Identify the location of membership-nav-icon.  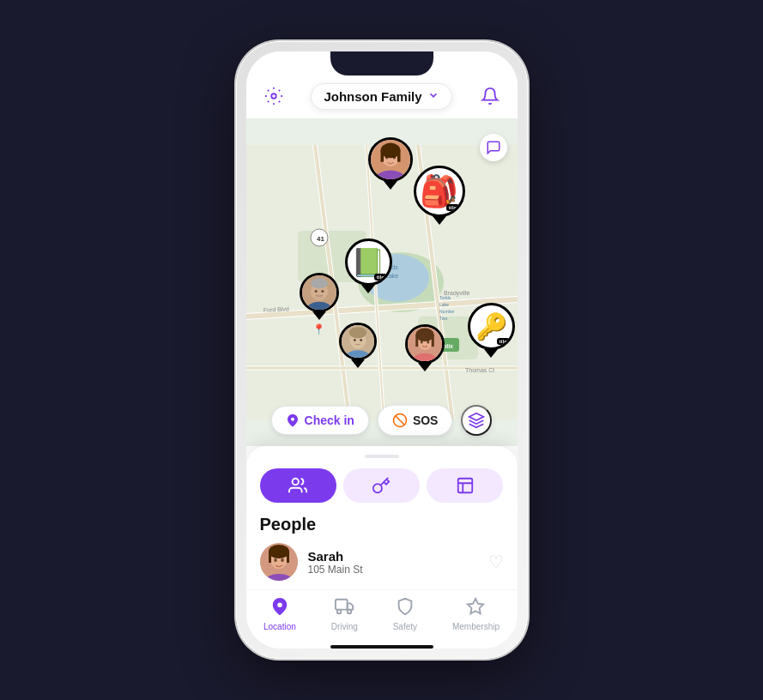
(475, 609).